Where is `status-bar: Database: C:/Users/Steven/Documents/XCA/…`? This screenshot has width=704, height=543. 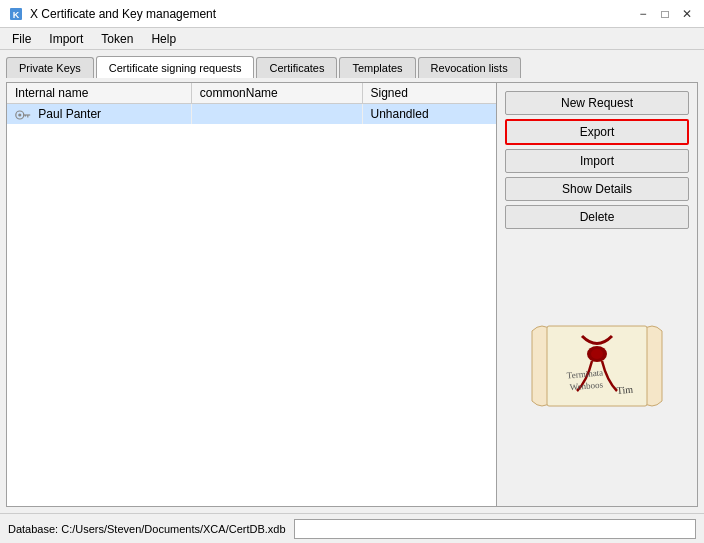 status-bar: Database: C:/Users/Steven/Documents/XCA/… is located at coordinates (352, 528).